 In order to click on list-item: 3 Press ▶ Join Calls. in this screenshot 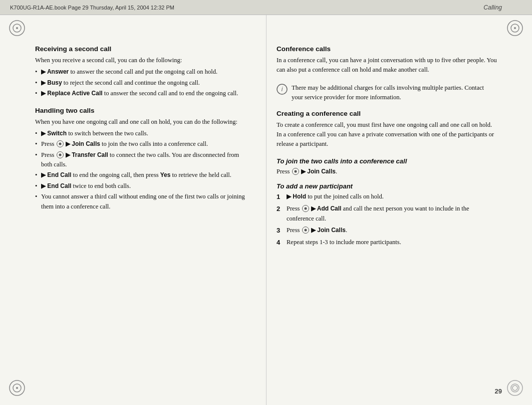, I will do `click(387, 231)`.